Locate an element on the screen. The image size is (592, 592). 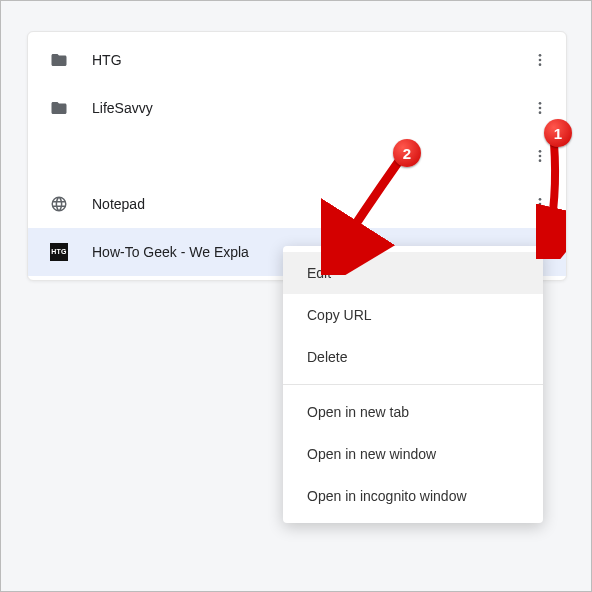
bookmark-row is located at coordinates (297, 156).